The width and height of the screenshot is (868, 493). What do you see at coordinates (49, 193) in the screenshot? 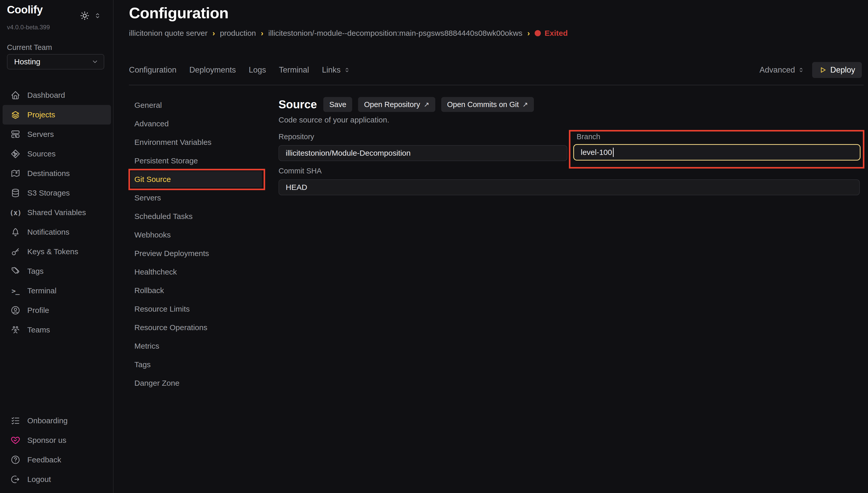
I see `sidebar-item-label: S3 Storages` at bounding box center [49, 193].